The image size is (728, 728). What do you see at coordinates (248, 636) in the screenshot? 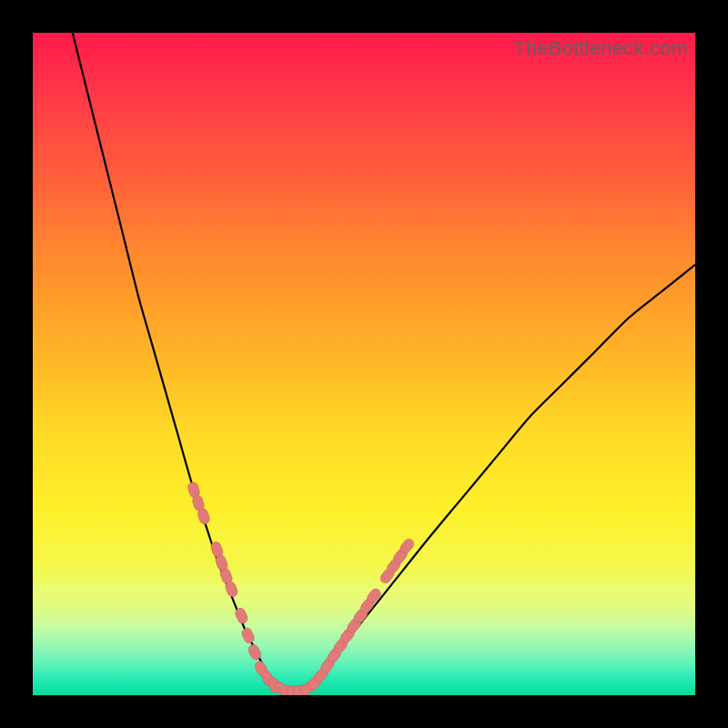
I see `curve-marker` at bounding box center [248, 636].